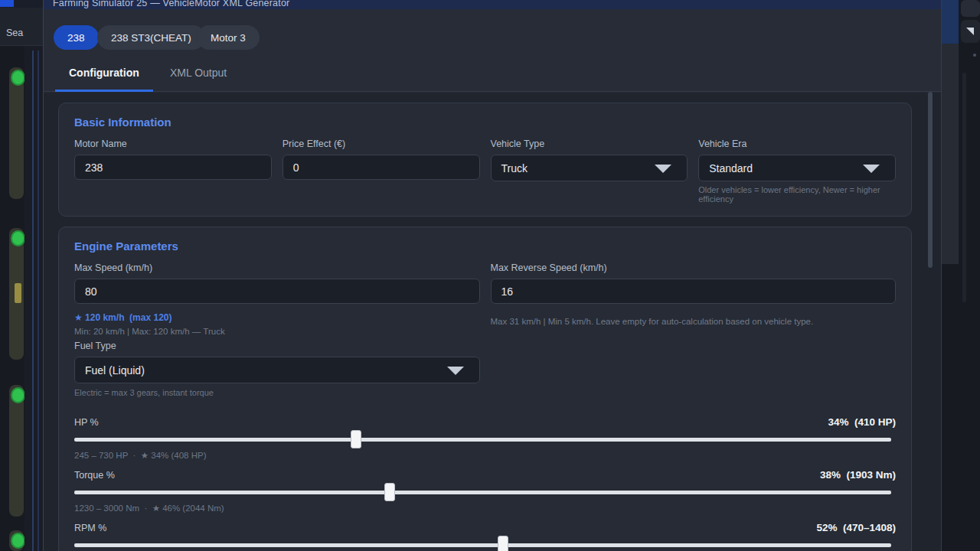  What do you see at coordinates (390, 492) in the screenshot?
I see `torque-slider-handle` at bounding box center [390, 492].